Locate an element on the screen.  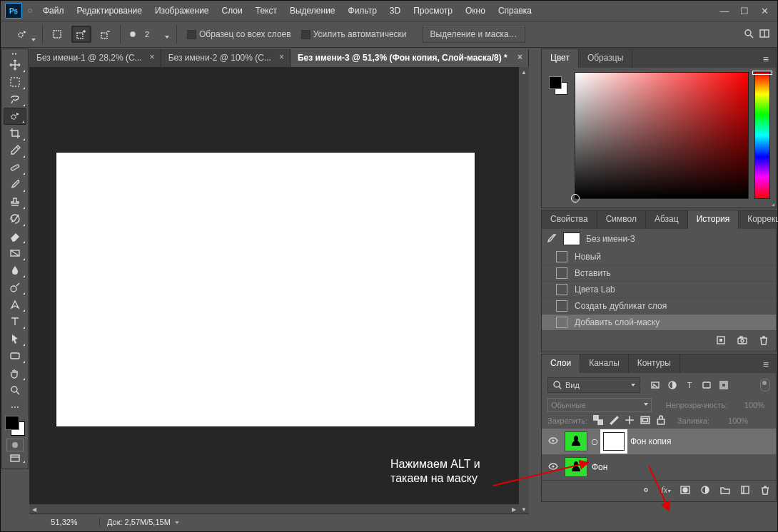
menu-edit: Редактирование is located at coordinates (110, 11).